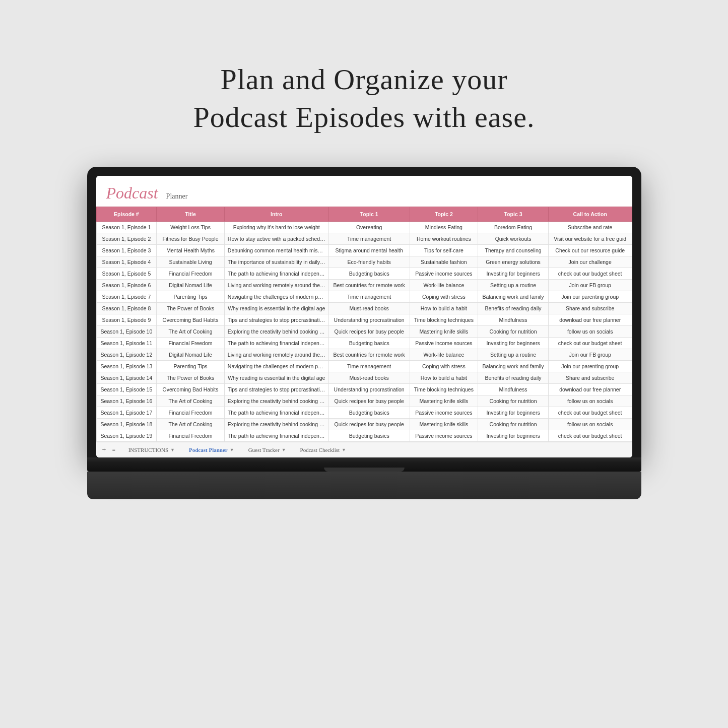 The width and height of the screenshot is (728, 728). Describe the element at coordinates (444, 378) in the screenshot. I see `table-cell: How to build a habit` at that location.